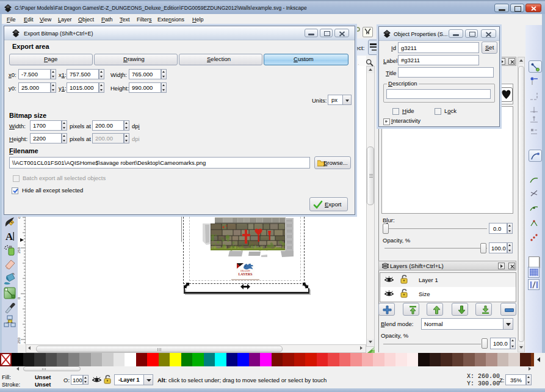  Describe the element at coordinates (10, 236) in the screenshot. I see `svg-text: A` at that location.